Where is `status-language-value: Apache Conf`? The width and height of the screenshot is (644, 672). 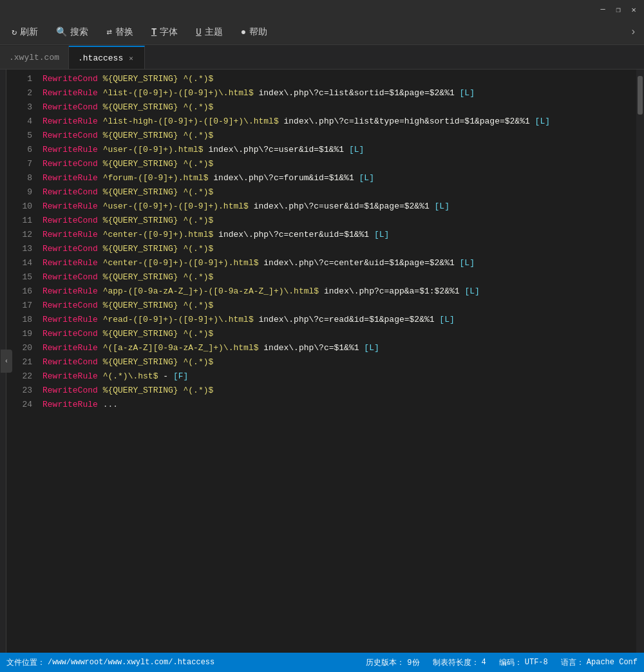
status-language-value: Apache Conf is located at coordinates (612, 662).